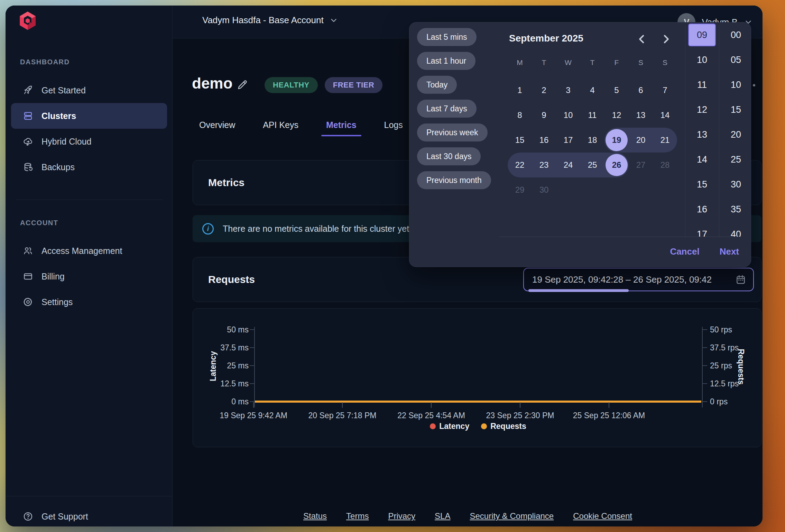  Describe the element at coordinates (568, 165) in the screenshot. I see `calendar-day-24: 24` at that location.